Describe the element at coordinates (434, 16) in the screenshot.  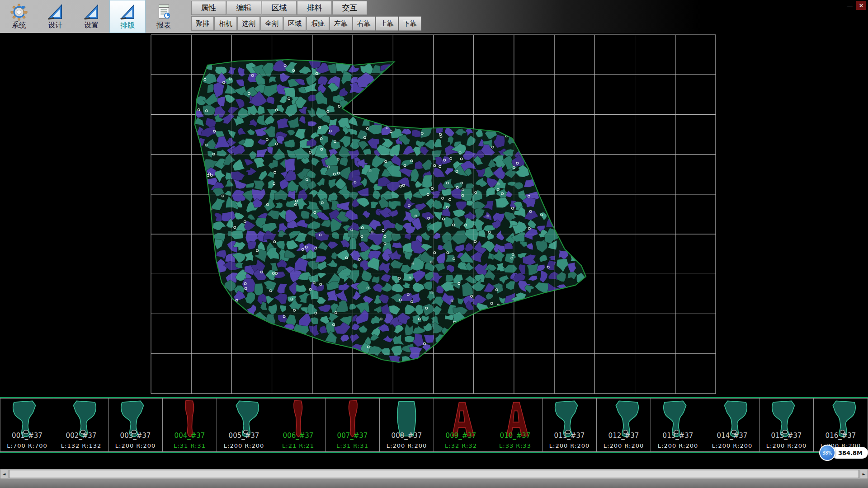
I see `title-bar: 系统设计设置排版报表 属性编辑区域排料交互 聚排相机选割全割区域瑕疵左靠右靠上靠…` at that location.